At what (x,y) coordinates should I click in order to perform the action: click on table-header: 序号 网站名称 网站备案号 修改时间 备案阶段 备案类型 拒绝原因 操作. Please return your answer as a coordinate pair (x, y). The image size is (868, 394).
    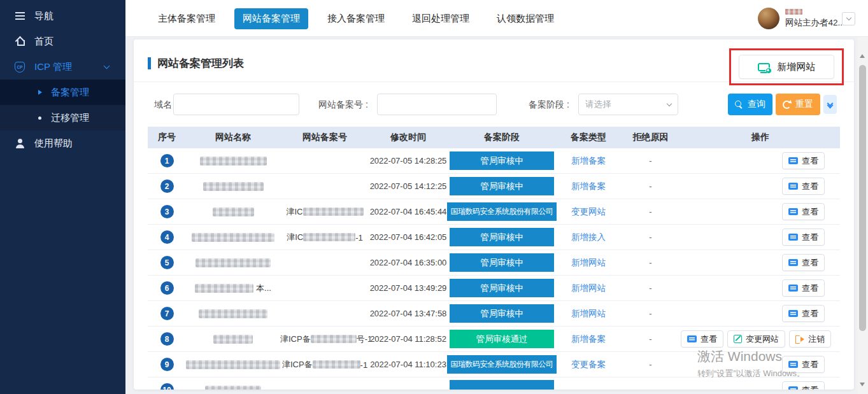
    Looking at the image, I should click on (494, 137).